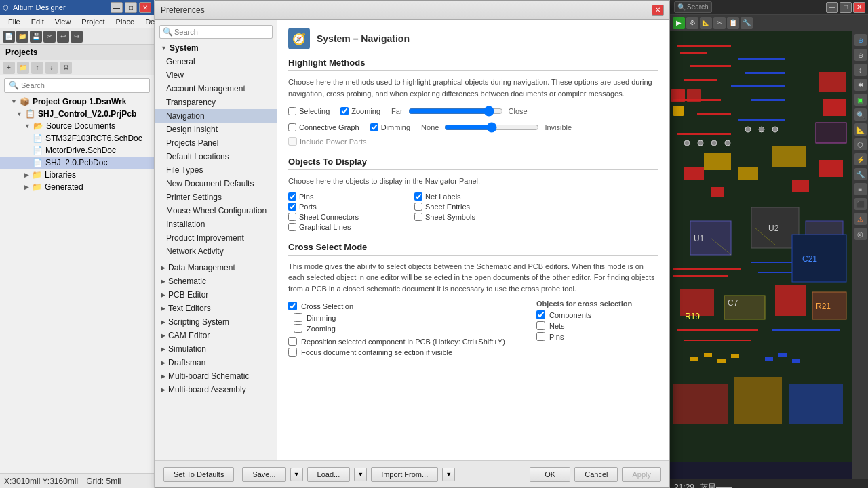 The image size is (868, 488). I want to click on pcb-rt-9: ⚡, so click(861, 159).